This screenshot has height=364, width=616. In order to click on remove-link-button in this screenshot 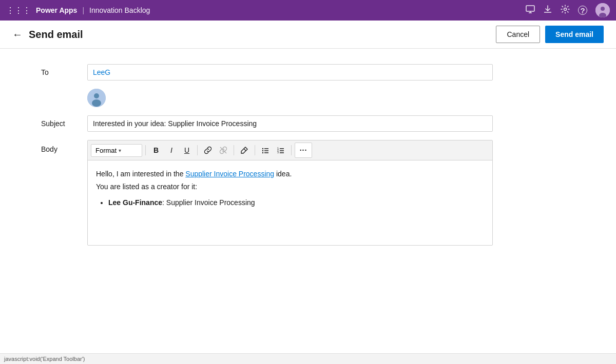, I will do `click(223, 150)`.